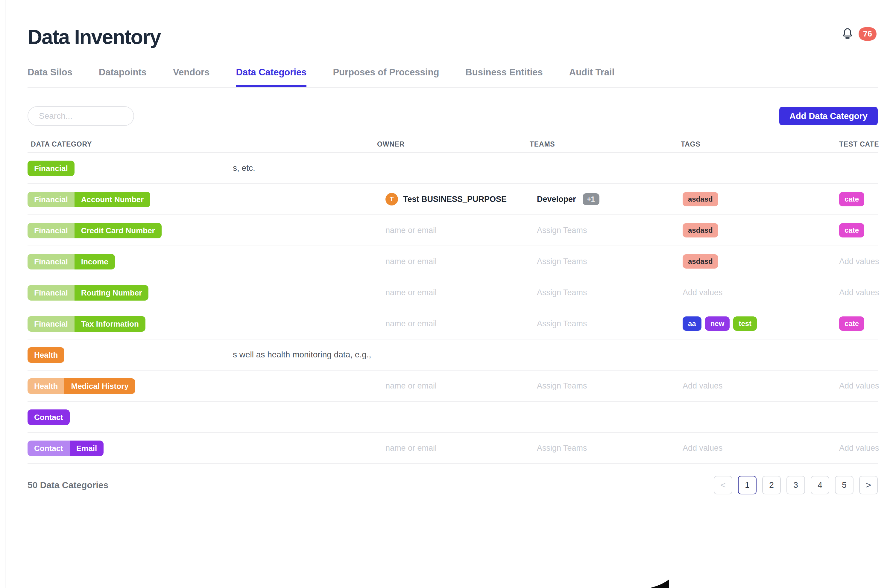  Describe the element at coordinates (271, 77) in the screenshot. I see `tab-data-categories: Data Categories` at that location.